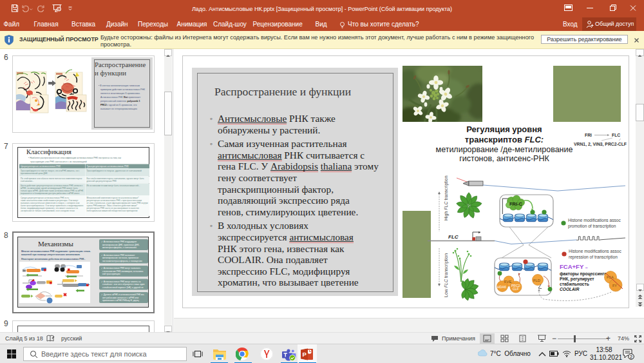 The image size is (644, 363). What do you see at coordinates (49, 152) in the screenshot?
I see `svg-text: Классификация` at bounding box center [49, 152].